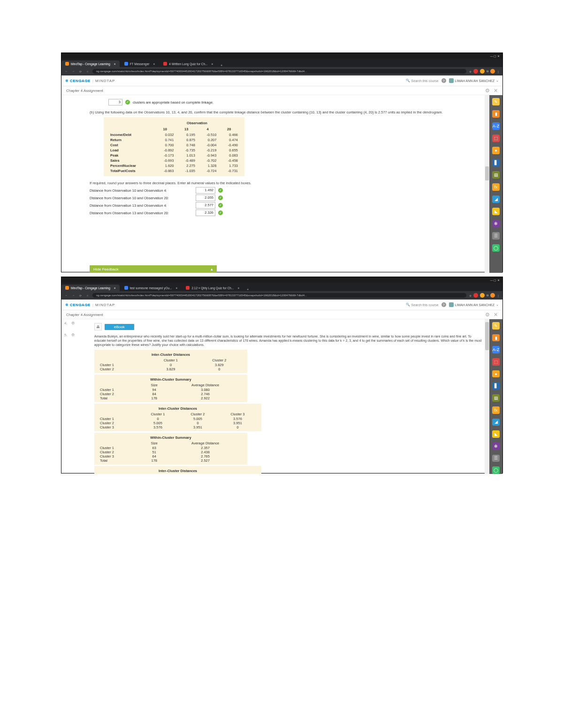 This screenshot has height=728, width=563. I want to click on distance-label: Distance from Observation 13 and Observa…, so click(141, 205).